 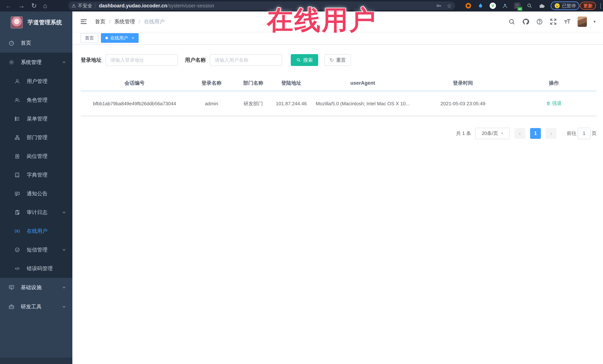 I want to click on fullscreen-icon, so click(x=553, y=22).